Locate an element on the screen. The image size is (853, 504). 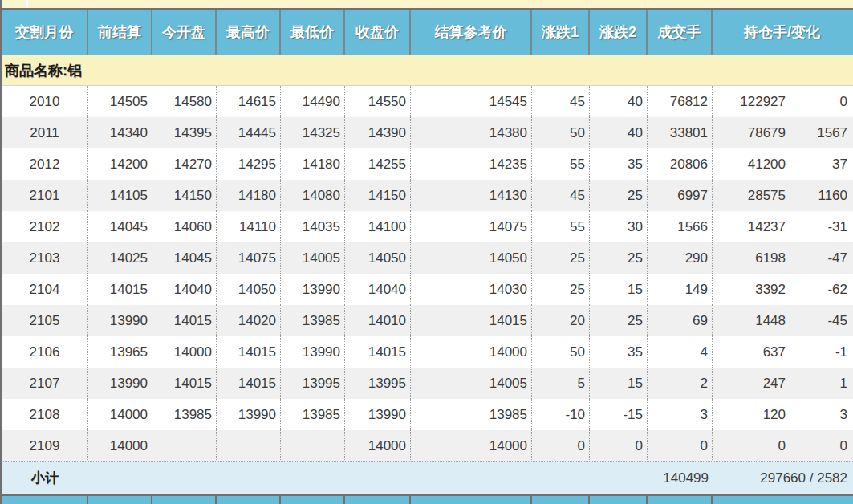
cell-settle-ref: 13985 is located at coordinates (472, 414).